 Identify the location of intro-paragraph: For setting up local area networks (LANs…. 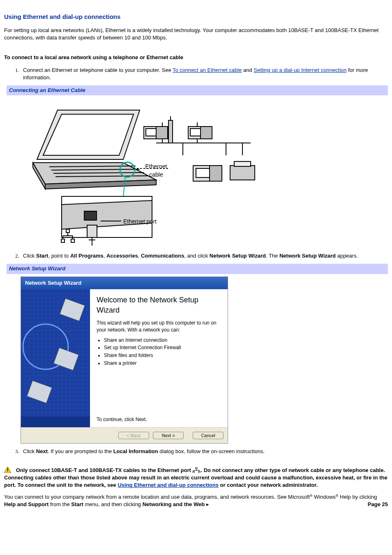
(196, 34).